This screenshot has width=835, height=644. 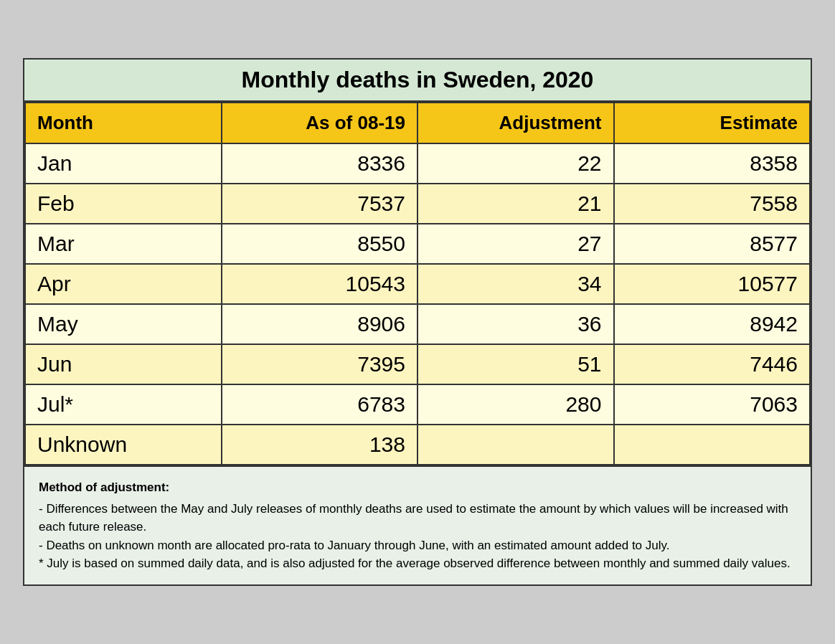 What do you see at coordinates (123, 204) in the screenshot?
I see `cell-month: Feb` at bounding box center [123, 204].